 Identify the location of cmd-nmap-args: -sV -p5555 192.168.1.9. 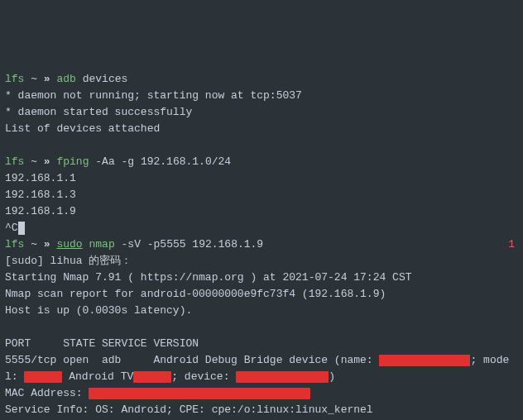
(193, 245).